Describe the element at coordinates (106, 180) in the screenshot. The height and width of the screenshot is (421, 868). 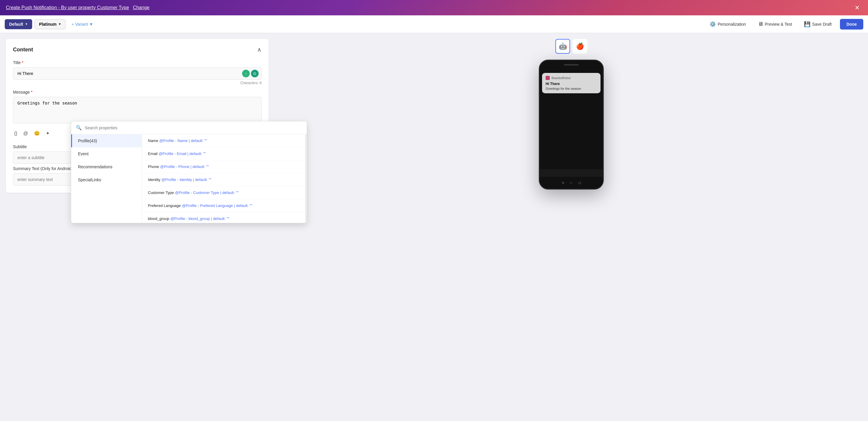
I see `category-speciallinks: SpecialLinks` at that location.